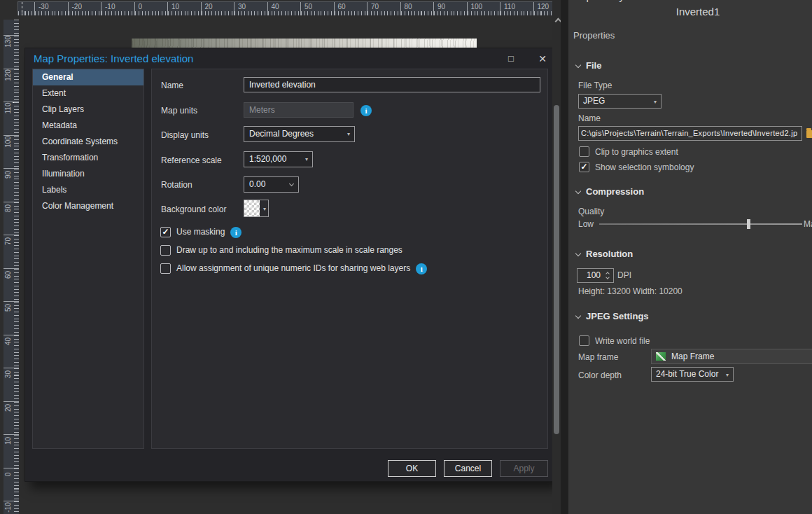 The height and width of the screenshot is (514, 812). Describe the element at coordinates (279, 160) in the screenshot. I see `reference-scale-dropdown: 1:520,000▾` at that location.